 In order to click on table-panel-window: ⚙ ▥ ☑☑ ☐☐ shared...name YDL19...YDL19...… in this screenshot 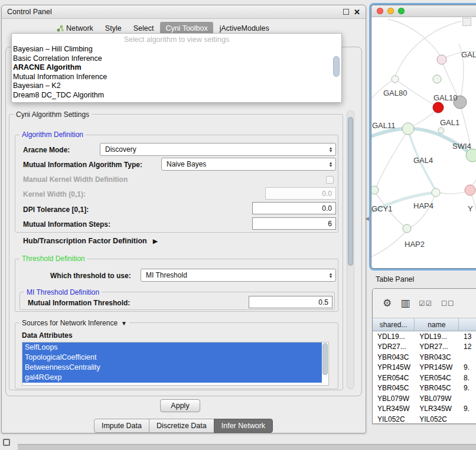, I will do `click(424, 356)`.